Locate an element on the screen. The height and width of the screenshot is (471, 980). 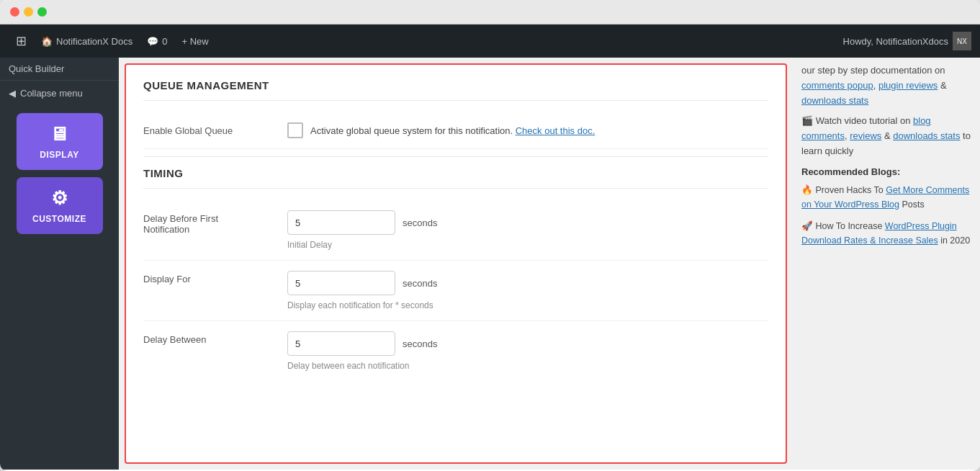
comments-item: 💬 0 is located at coordinates (157, 41).